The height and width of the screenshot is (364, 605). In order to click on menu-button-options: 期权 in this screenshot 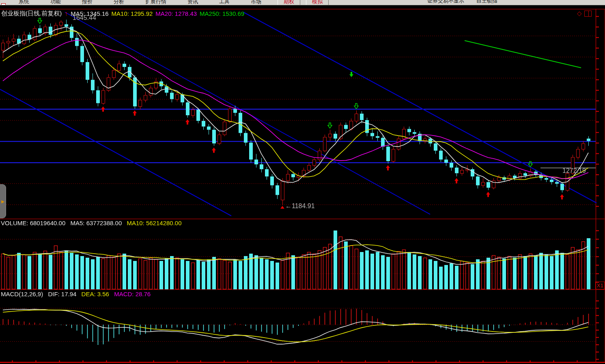, I will do `click(289, 2)`.